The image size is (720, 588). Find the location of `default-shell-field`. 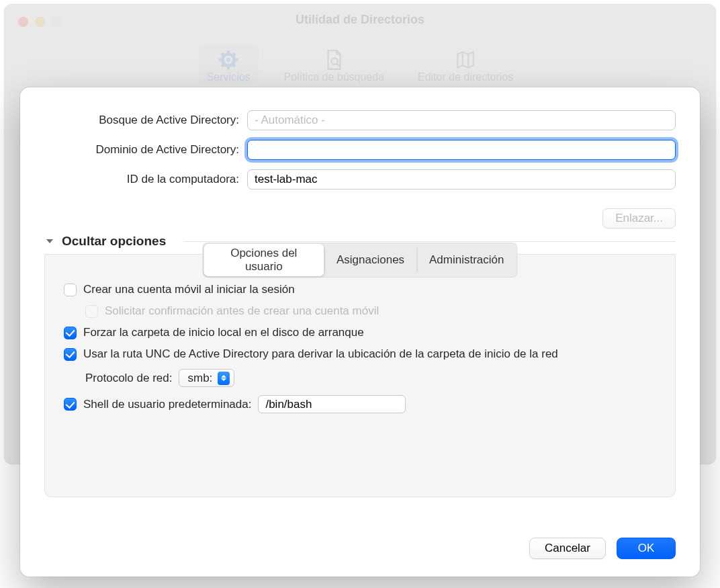

default-shell-field is located at coordinates (332, 405).